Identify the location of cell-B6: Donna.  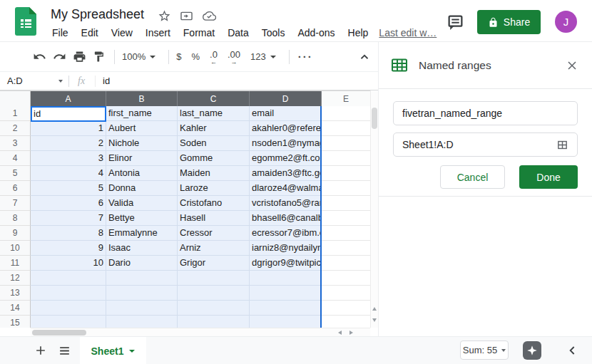
(142, 188).